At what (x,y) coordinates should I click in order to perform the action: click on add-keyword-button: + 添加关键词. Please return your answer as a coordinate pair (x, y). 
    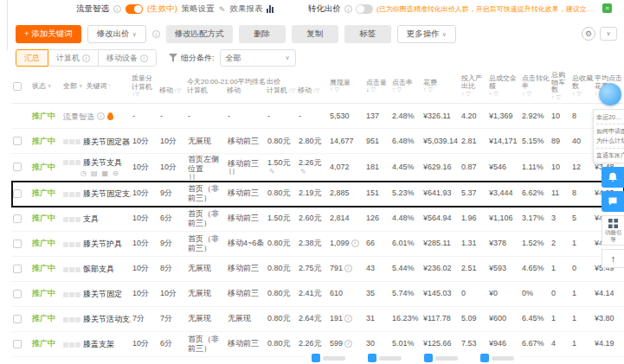
    Looking at the image, I should click on (48, 35).